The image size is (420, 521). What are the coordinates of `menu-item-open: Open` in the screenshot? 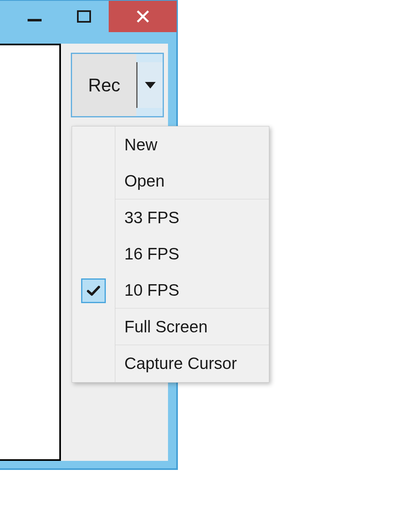 It's located at (192, 181).